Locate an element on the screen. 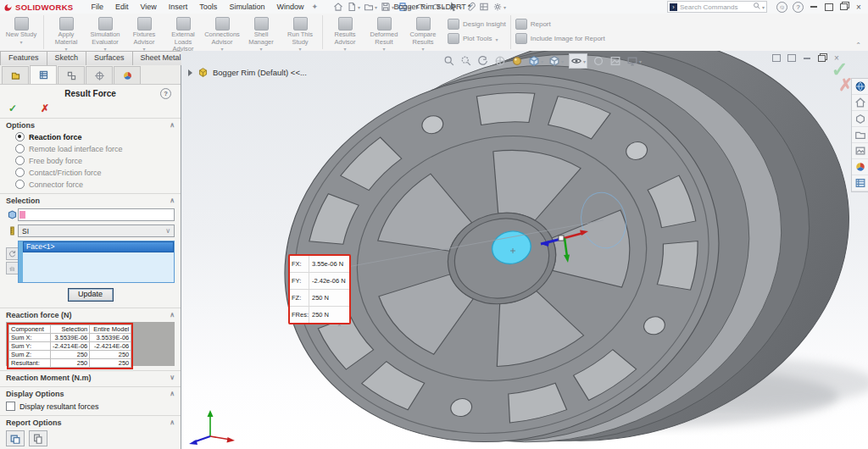 This screenshot has width=868, height=449. compare-results-button: Compare Results▾ is located at coordinates (423, 34).